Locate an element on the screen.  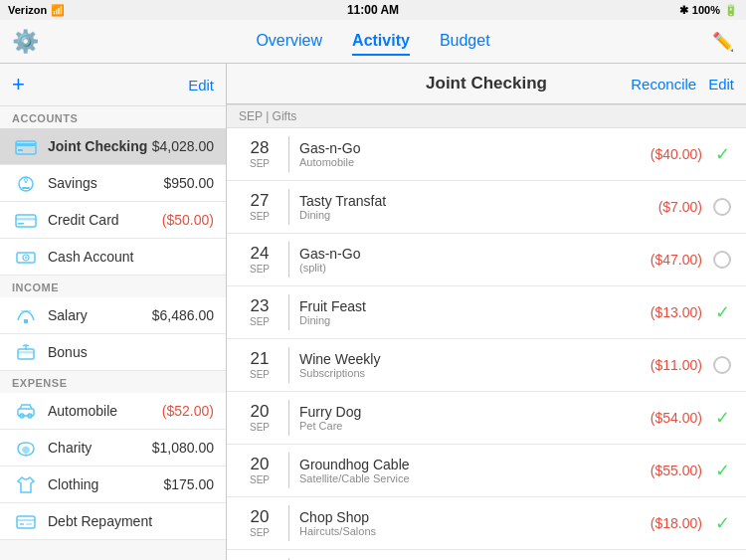
tab-budget: Budget is located at coordinates (466, 42).